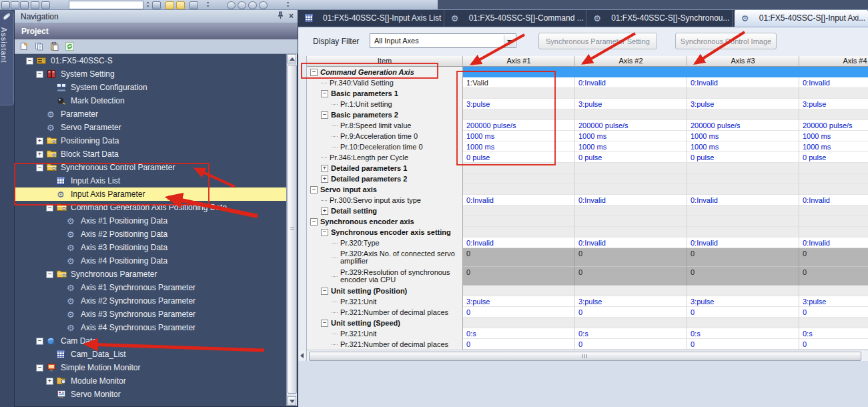 This screenshot has width=868, height=407. Describe the element at coordinates (726, 41) in the screenshot. I see `synchronous-control-image-button: Synchronous Control Image` at that location.